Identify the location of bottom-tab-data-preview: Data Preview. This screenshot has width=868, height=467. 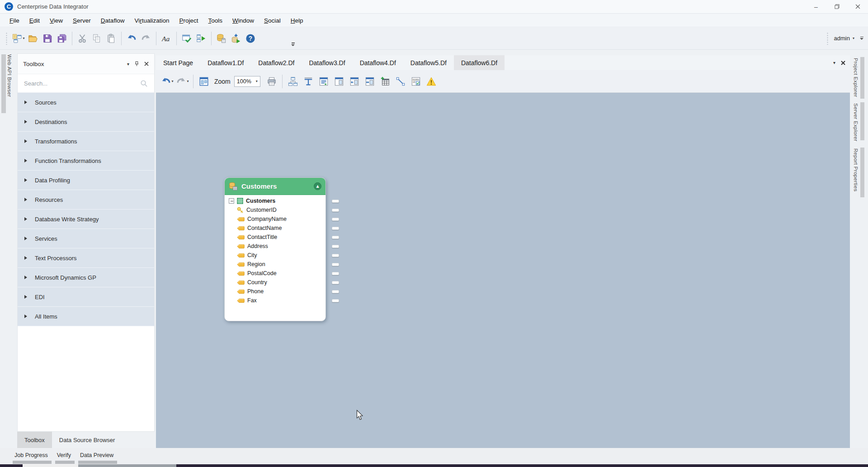
(97, 456).